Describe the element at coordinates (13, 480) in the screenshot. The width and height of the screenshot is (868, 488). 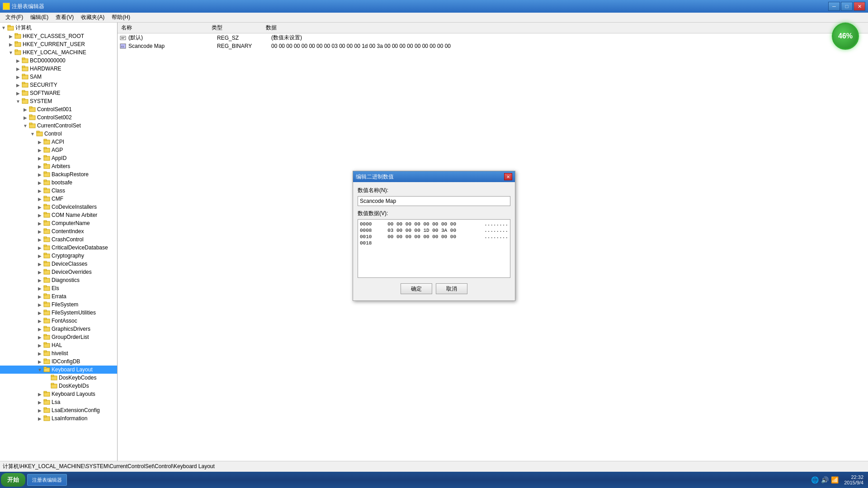
I see `start-button: 开始` at that location.